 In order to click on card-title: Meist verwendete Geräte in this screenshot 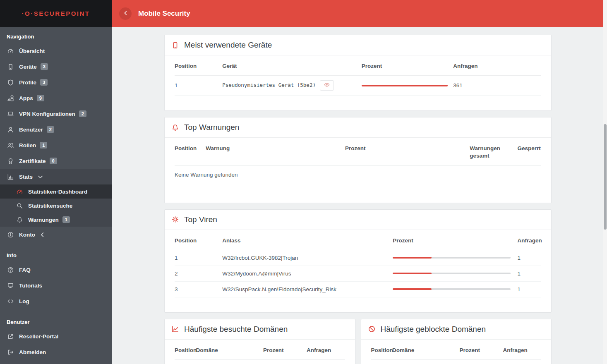, I will do `click(228, 45)`.